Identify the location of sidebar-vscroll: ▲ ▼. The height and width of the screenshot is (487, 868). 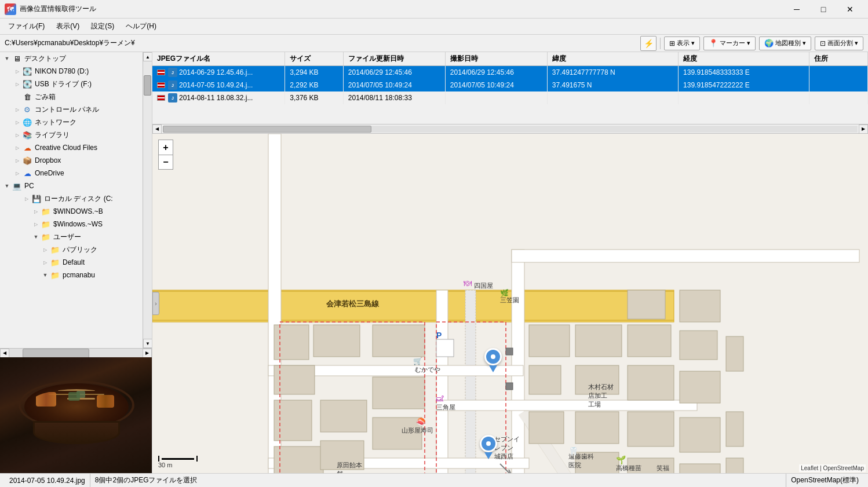
(147, 200).